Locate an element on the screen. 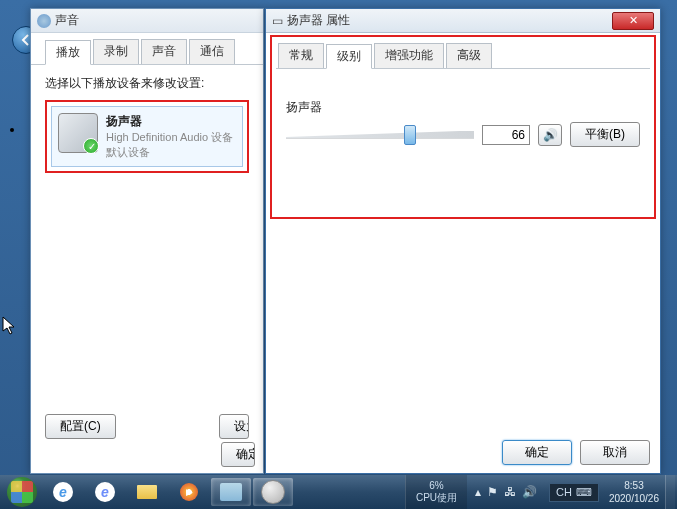 This screenshot has width=677, height=509. tab-communications: 通信 is located at coordinates (212, 52).